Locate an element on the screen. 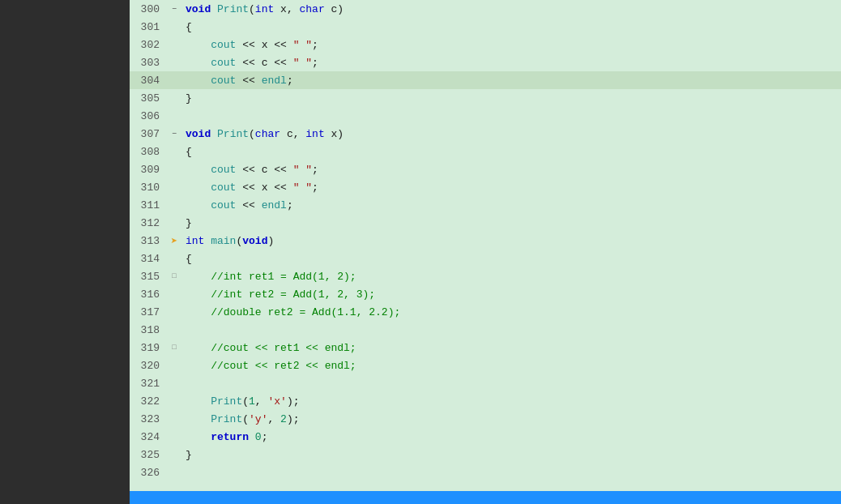 This screenshot has height=504, width=841. code-line-315: 315 □ //int ret1 = Add(1, 2); is located at coordinates (485, 276).